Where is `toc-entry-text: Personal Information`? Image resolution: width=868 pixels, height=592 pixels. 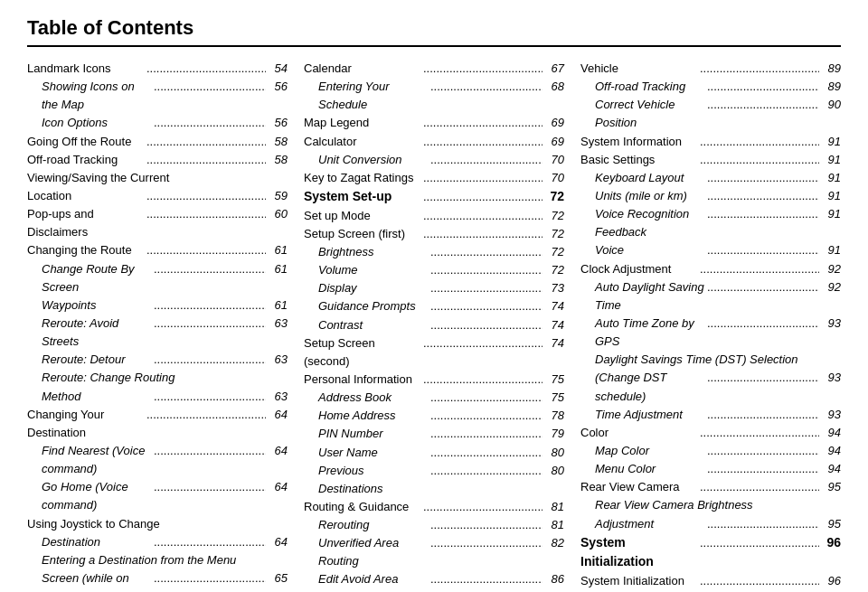 toc-entry-text: Personal Information is located at coordinates (363, 380).